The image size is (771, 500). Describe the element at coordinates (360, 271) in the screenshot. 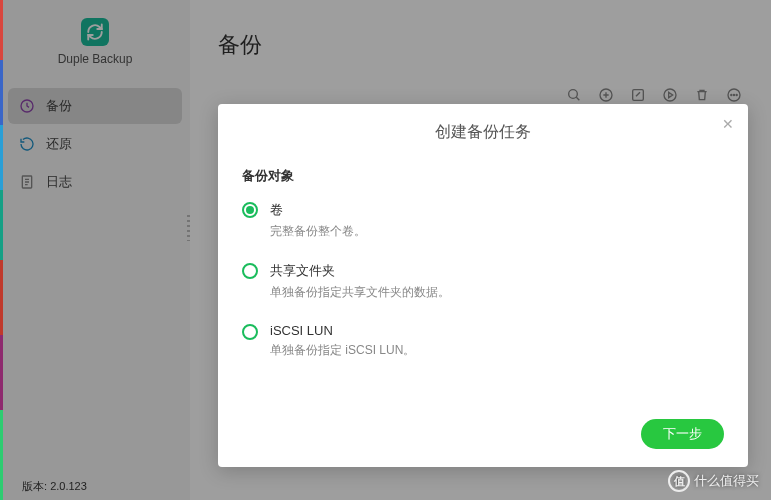

I see `option-title: 共享文件夹` at that location.